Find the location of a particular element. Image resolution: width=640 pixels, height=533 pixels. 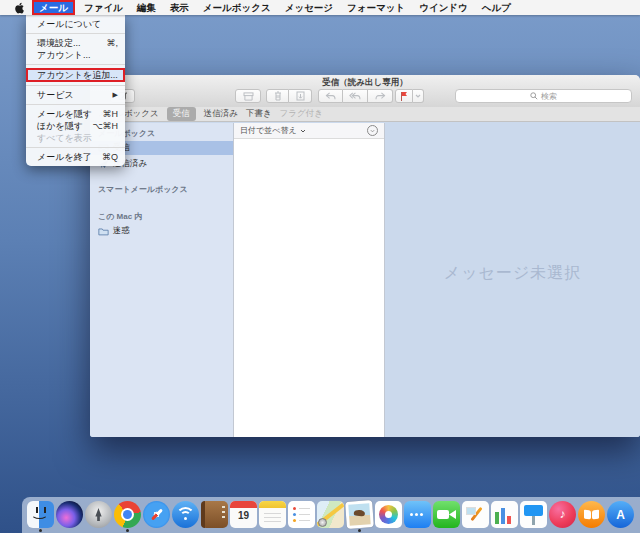

menu-bar: メール ファイル 編集 表示 メールボックス メッセージ フォーマット ウインド… is located at coordinates (320, 8).